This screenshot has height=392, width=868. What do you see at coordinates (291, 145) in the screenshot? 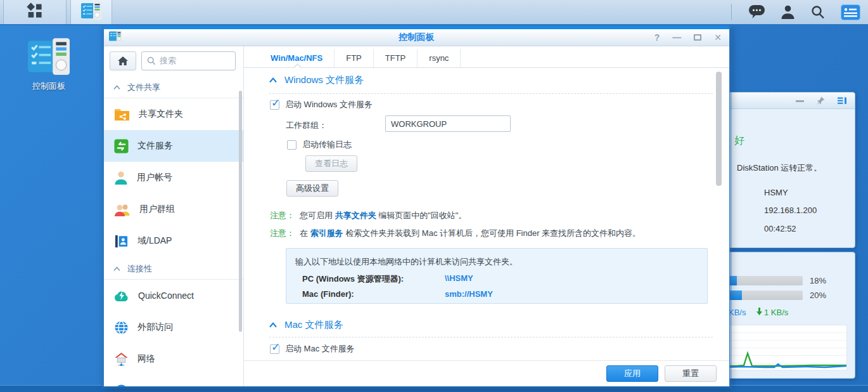
I see `checkbox-unchecked` at bounding box center [291, 145].